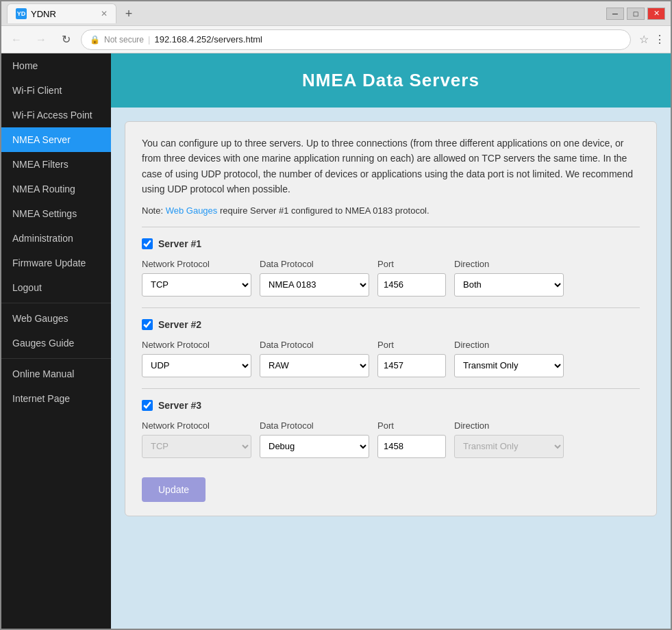 This screenshot has height=630, width=672. I want to click on server-2-network-protocol-label: Network Protocol, so click(197, 345).